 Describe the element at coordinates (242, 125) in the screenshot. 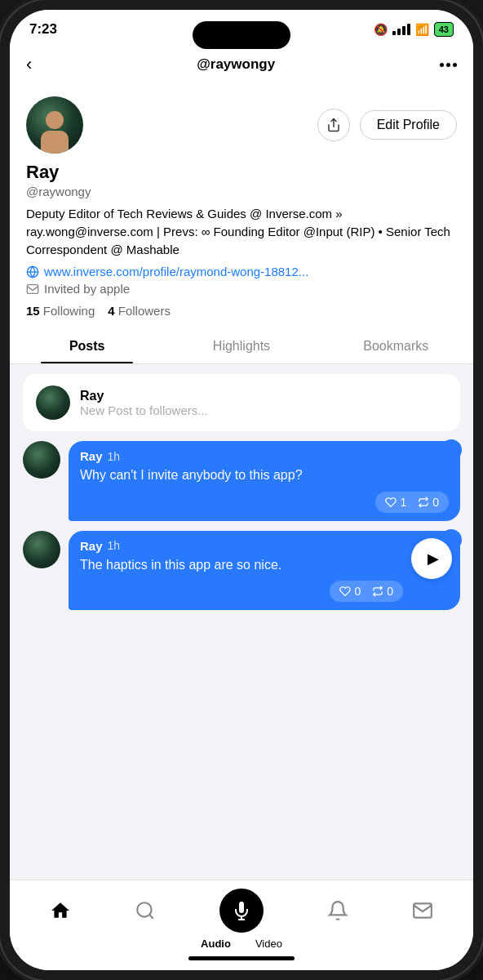

I see `profile-top-row: Edit Profile` at that location.